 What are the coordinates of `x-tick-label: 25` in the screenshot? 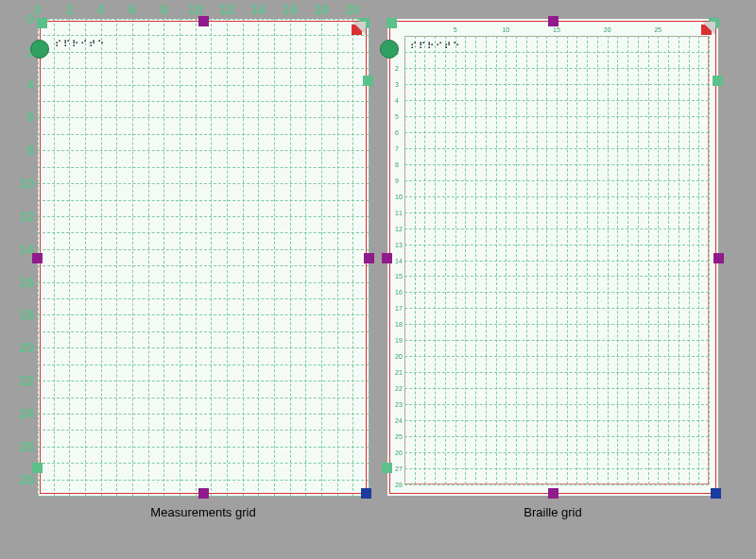 It's located at (658, 30).